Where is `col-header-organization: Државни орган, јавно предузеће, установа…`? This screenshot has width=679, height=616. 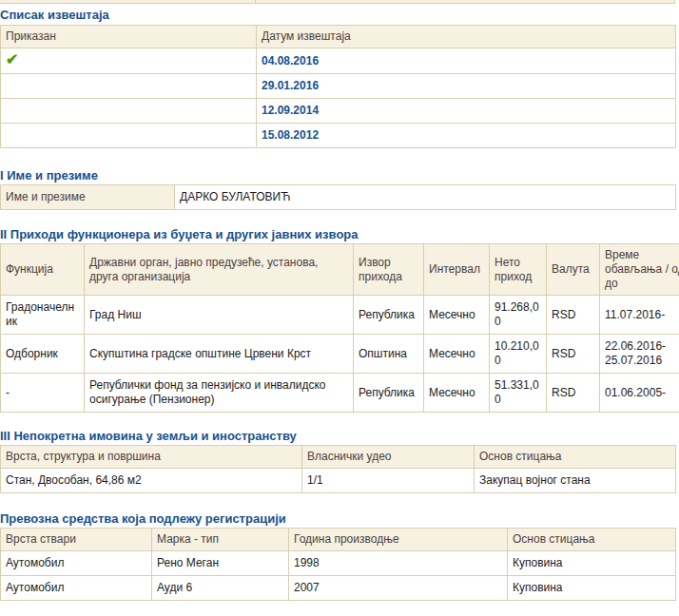
col-header-organization: Државни орган, јавно предузеће, установа… is located at coordinates (219, 270).